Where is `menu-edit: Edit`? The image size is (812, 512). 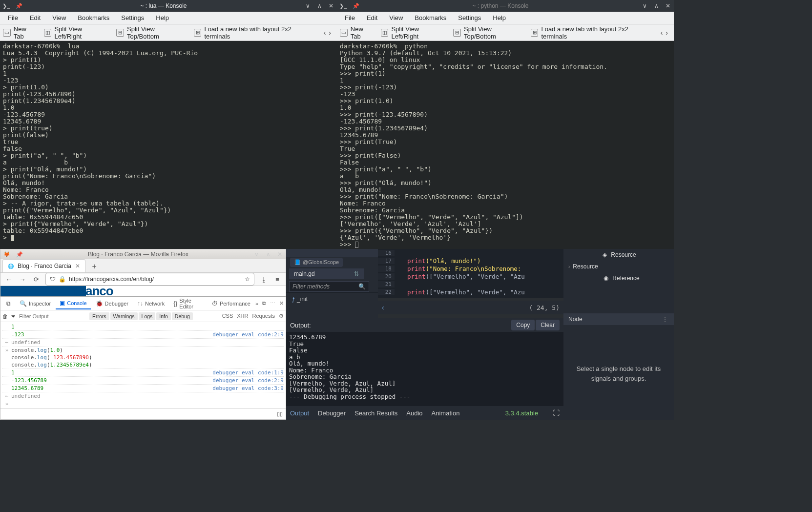
menu-edit: Edit is located at coordinates (372, 18).